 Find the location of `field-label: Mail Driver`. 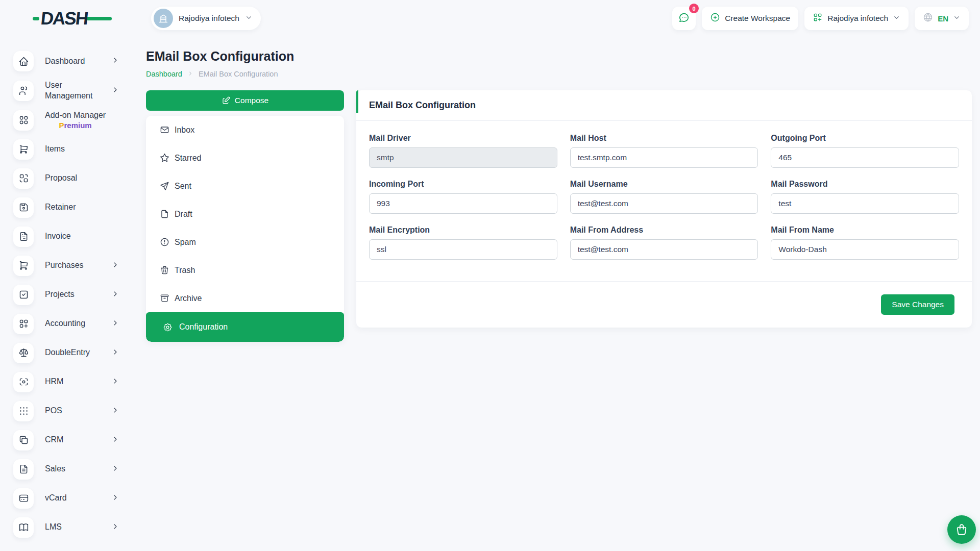

field-label: Mail Driver is located at coordinates (463, 138).